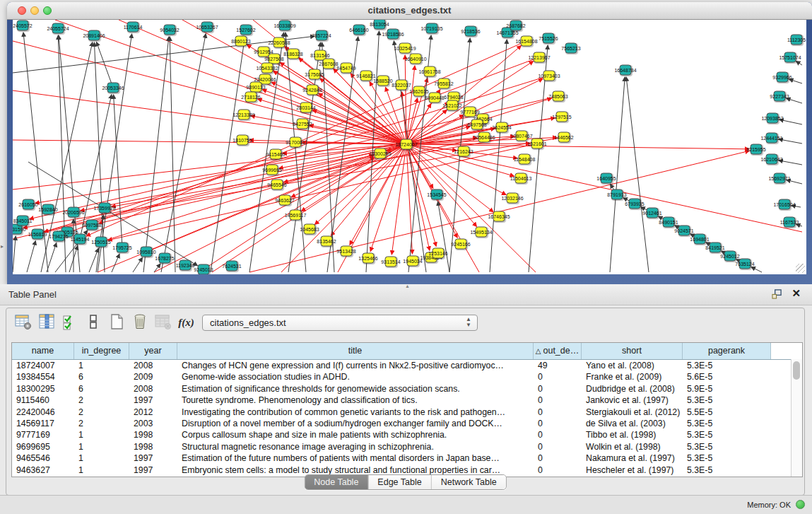 The width and height of the screenshot is (812, 514). I want to click on tab-node-table: Node Table, so click(336, 482).